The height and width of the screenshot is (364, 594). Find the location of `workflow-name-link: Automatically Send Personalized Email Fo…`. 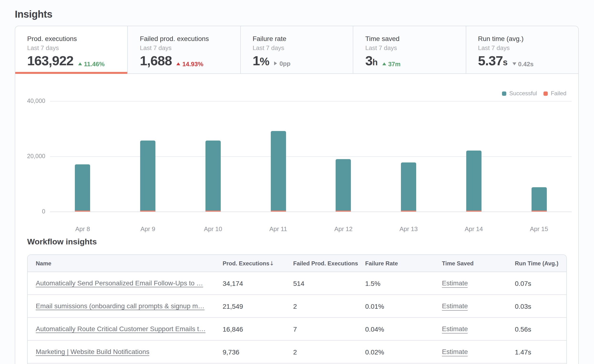

workflow-name-link: Automatically Send Personalized Email Fo… is located at coordinates (119, 284).